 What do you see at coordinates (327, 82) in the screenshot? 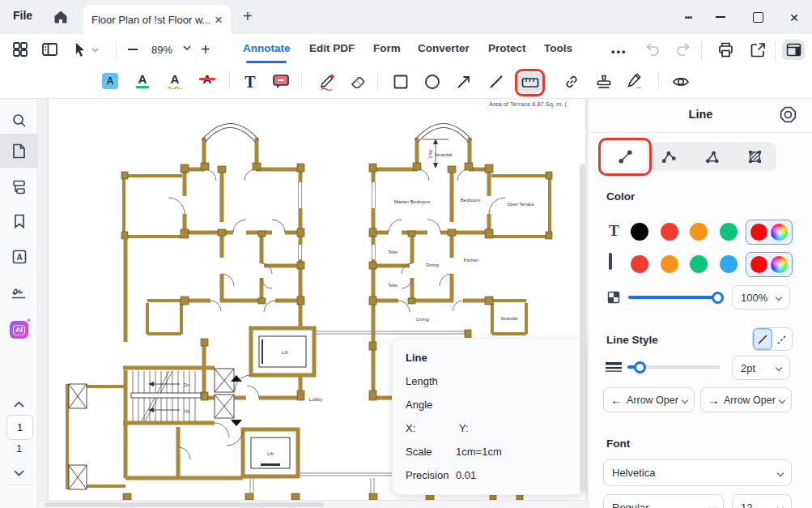
I see `pencil-tool` at bounding box center [327, 82].